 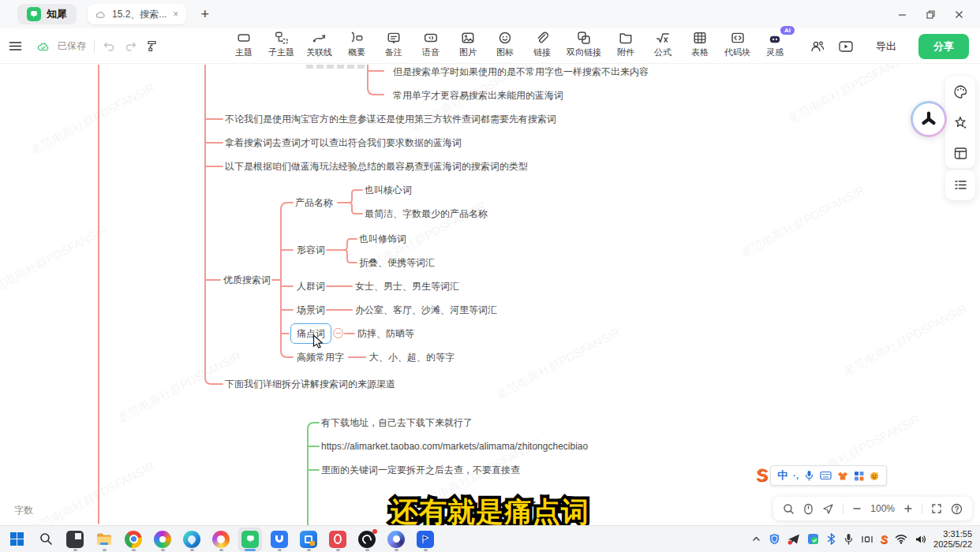 I want to click on ime-language-mode: 中, so click(x=783, y=476).